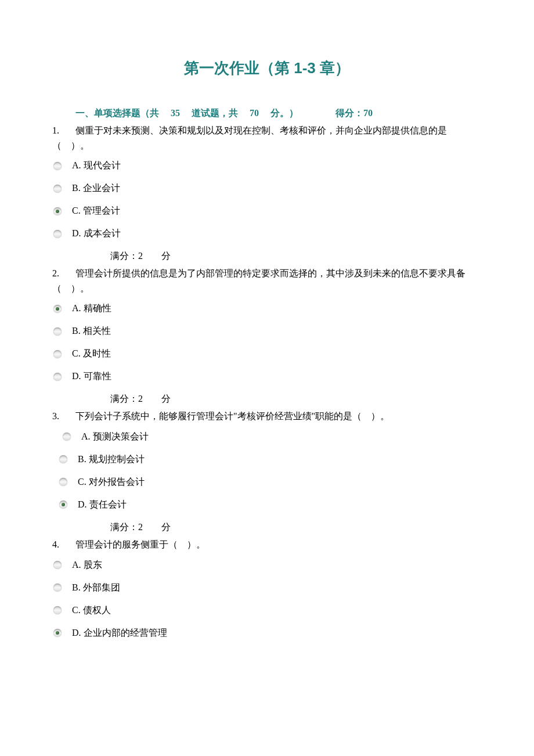  Describe the element at coordinates (267, 437) in the screenshot. I see `option-A: A. 预测决策会计` at that location.